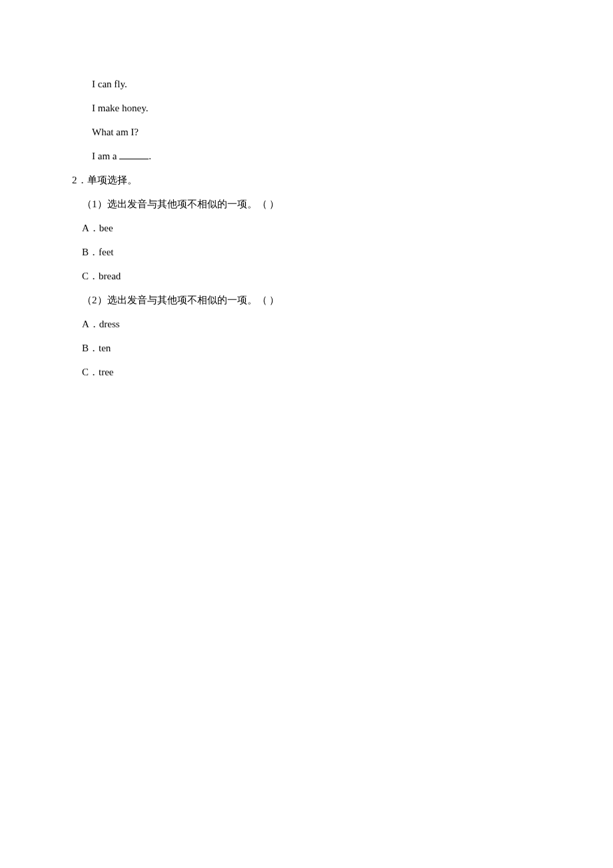 This screenshot has width=613, height=868. What do you see at coordinates (306, 204) in the screenshot?
I see `question-2-sub1: （1）选出发音与其他项不相似的一项。（ ）` at bounding box center [306, 204].